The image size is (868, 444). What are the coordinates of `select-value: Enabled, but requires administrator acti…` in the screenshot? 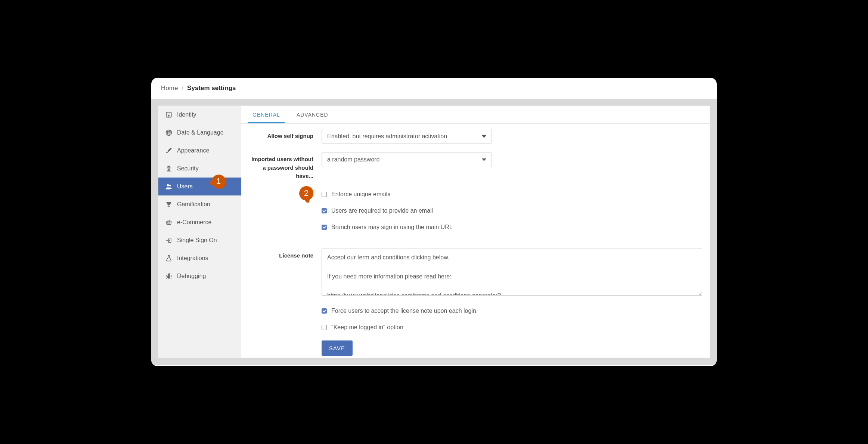 It's located at (387, 136).